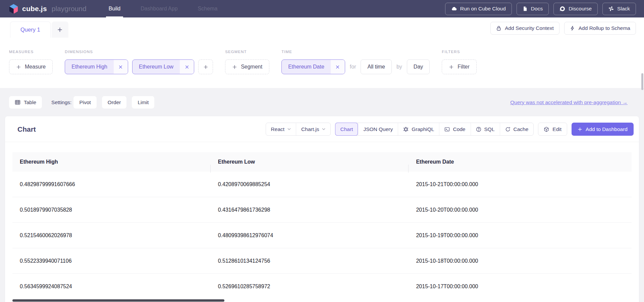  Describe the element at coordinates (563, 30) in the screenshot. I see `query-tabs-actions: Add Security Context Add Rollup to Schem…` at that location.